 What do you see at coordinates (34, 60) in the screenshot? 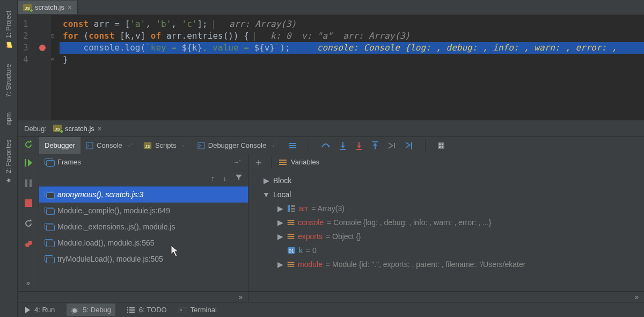
I see `line-number: 4` at bounding box center [34, 60].